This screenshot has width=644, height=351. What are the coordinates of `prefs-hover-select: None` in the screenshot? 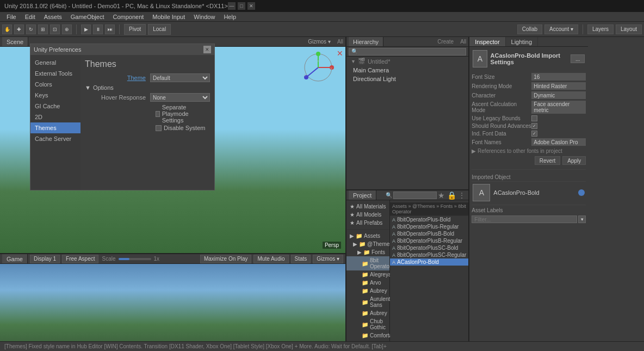 It's located at (180, 97).